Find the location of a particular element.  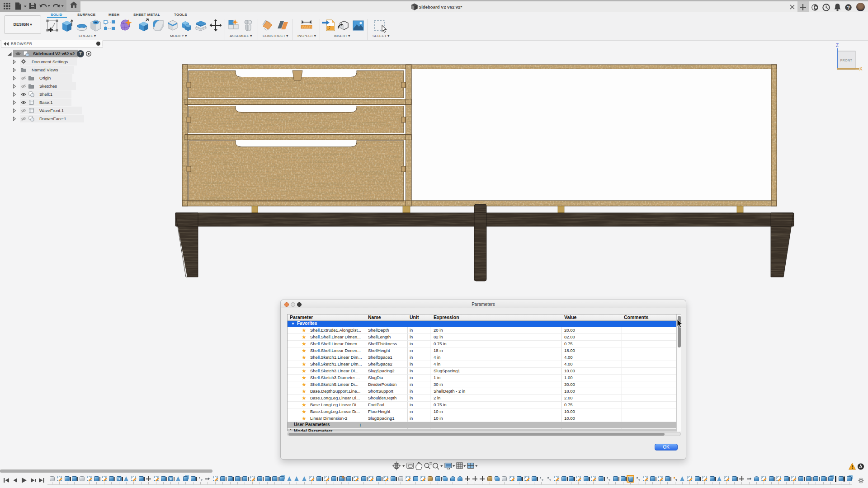

svg-text: X is located at coordinates (861, 69).